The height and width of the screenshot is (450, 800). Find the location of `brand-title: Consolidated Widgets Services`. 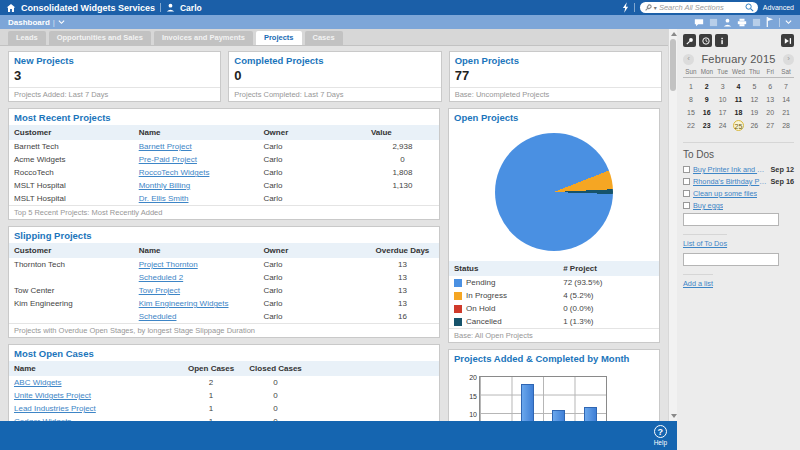

brand-title: Consolidated Widgets Services is located at coordinates (88, 8).